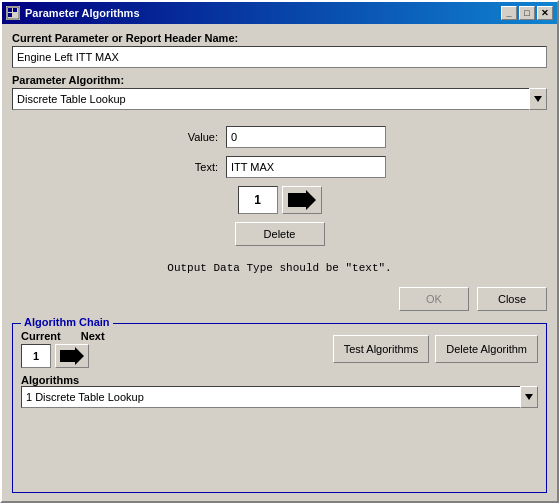 The image size is (559, 503). I want to click on nav-forward-button, so click(302, 200).